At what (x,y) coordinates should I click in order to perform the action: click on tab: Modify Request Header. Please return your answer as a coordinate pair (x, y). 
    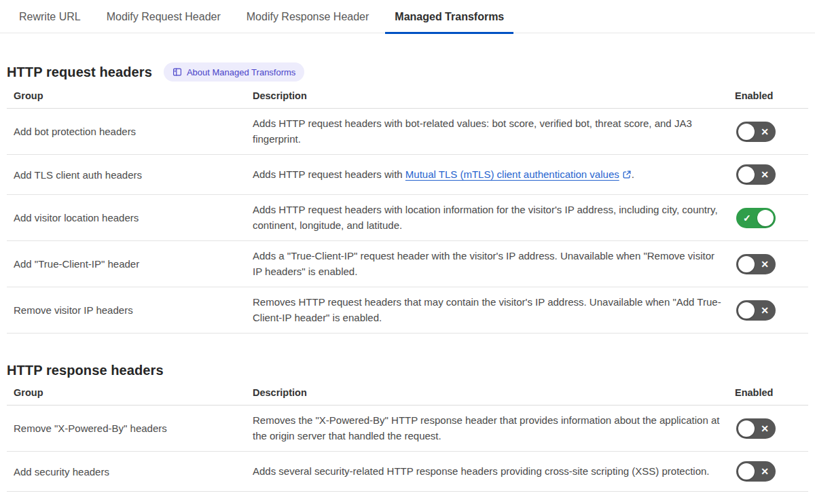
    Looking at the image, I should click on (164, 16).